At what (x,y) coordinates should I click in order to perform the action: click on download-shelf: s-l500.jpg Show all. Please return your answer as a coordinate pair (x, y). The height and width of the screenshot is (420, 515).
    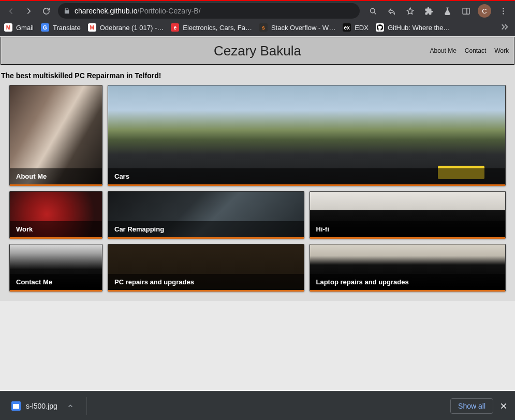
    Looking at the image, I should click on (258, 405).